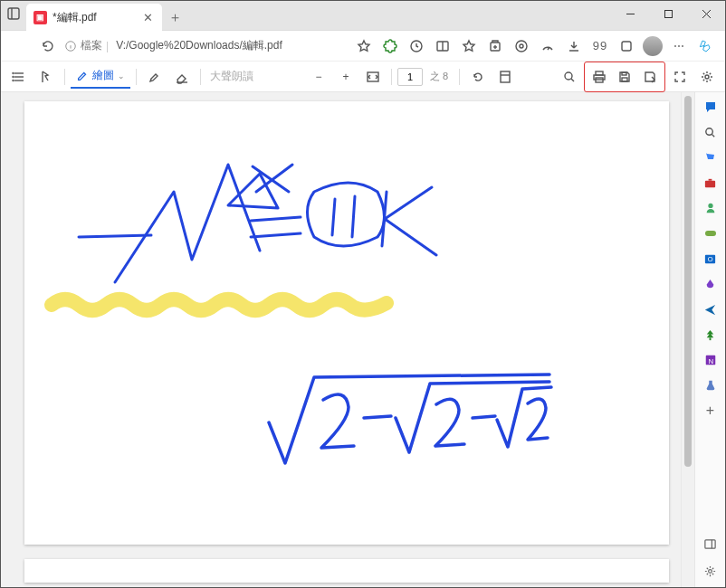 The height and width of the screenshot is (588, 726). I want to click on more-menu-icon: ⋯, so click(679, 46).